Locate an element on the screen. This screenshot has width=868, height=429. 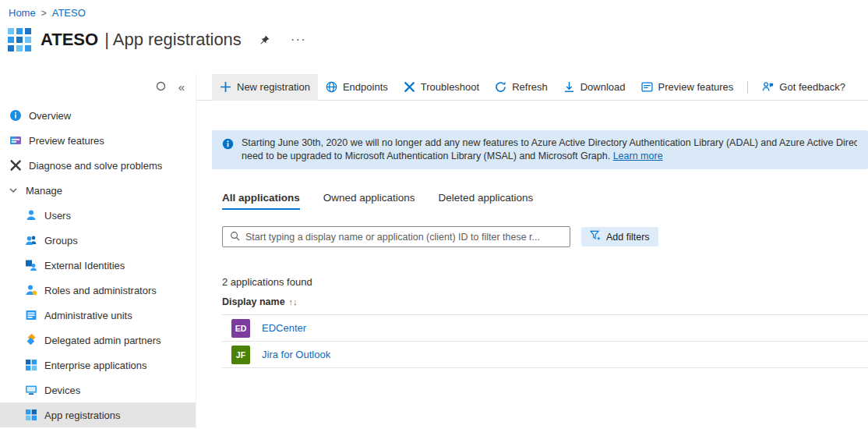
refresh-button: Refresh is located at coordinates (521, 87).